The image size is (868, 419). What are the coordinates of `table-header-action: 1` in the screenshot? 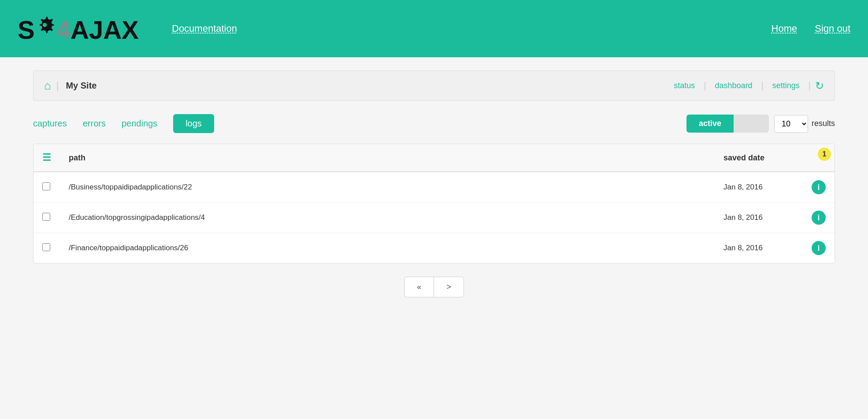 It's located at (819, 158).